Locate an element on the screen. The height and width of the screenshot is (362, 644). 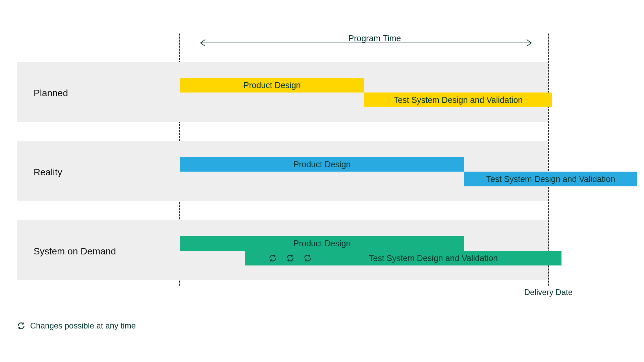
legend: Changes possible at any time is located at coordinates (76, 326).